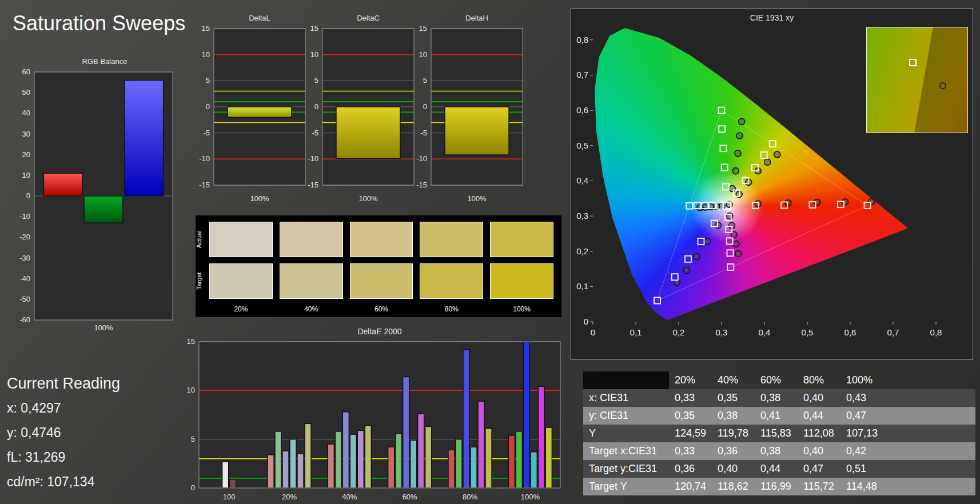 This screenshot has width=980, height=504. Describe the element at coordinates (733, 487) in the screenshot. I see `table-cell: 118,62` at that location.